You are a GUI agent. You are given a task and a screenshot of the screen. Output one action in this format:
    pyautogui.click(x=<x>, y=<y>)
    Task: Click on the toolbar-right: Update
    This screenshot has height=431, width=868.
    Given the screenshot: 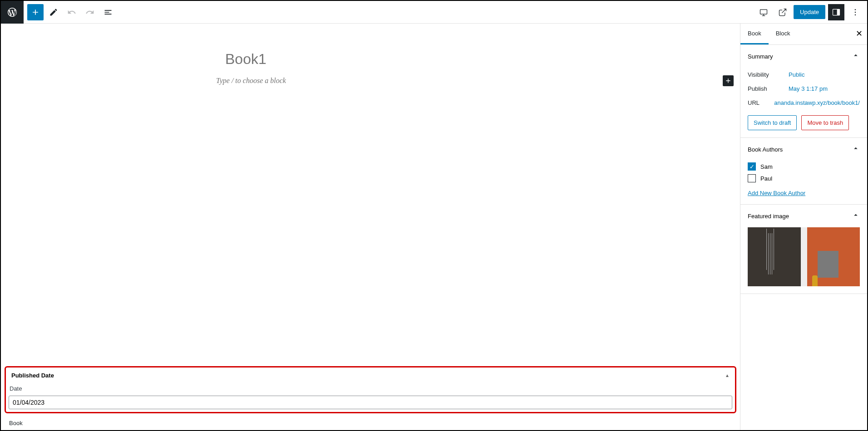 What is the action you would take?
    pyautogui.click(x=811, y=12)
    